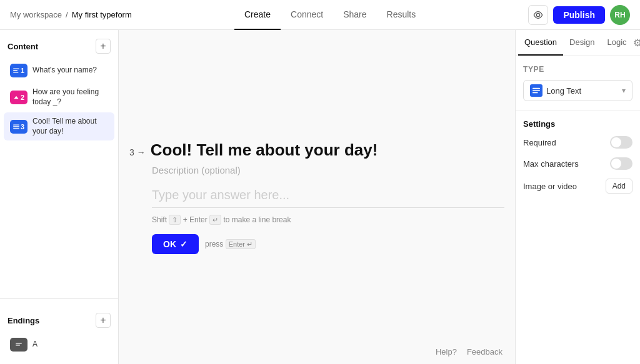  I want to click on breadcrumb: My workspace / My first typeform, so click(71, 15).